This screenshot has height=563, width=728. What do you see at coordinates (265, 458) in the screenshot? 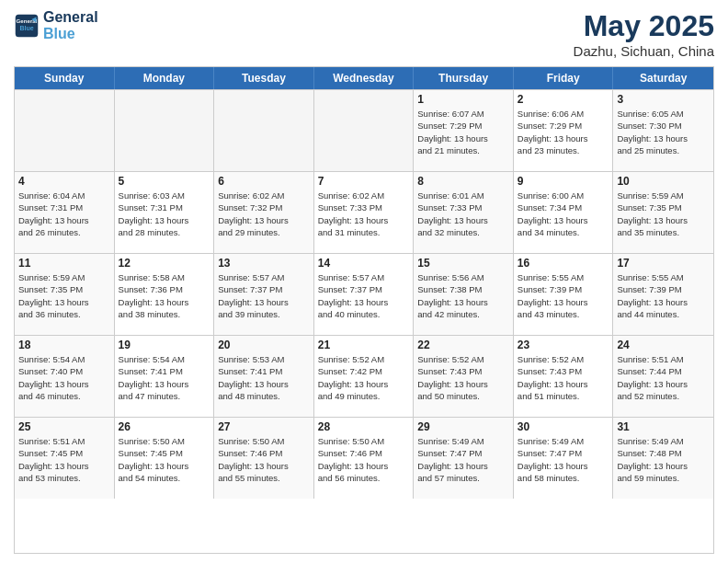
I see `cal-cell: 27Sunrise: 5:50 AM Sunset: 7:46 PM Dayli…` at bounding box center [265, 458].